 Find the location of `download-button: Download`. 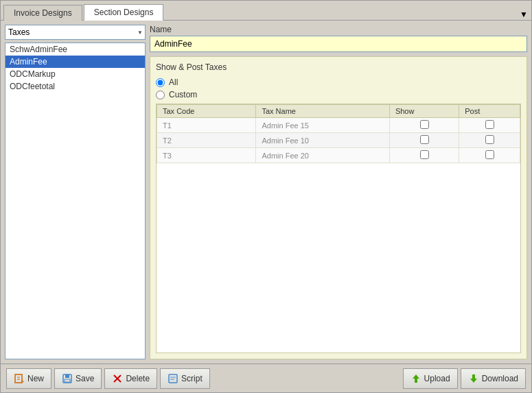

download-button: Download is located at coordinates (493, 379).